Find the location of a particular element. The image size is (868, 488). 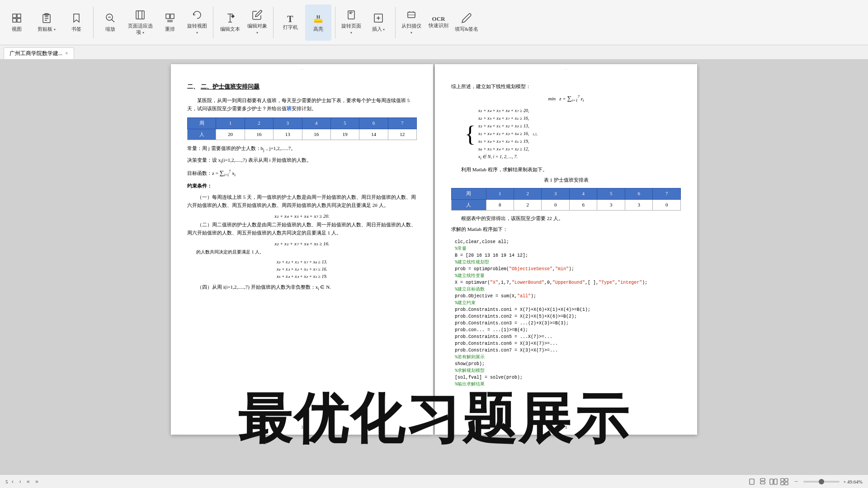

code-line: %建立线性规划型 is located at coordinates (566, 262).